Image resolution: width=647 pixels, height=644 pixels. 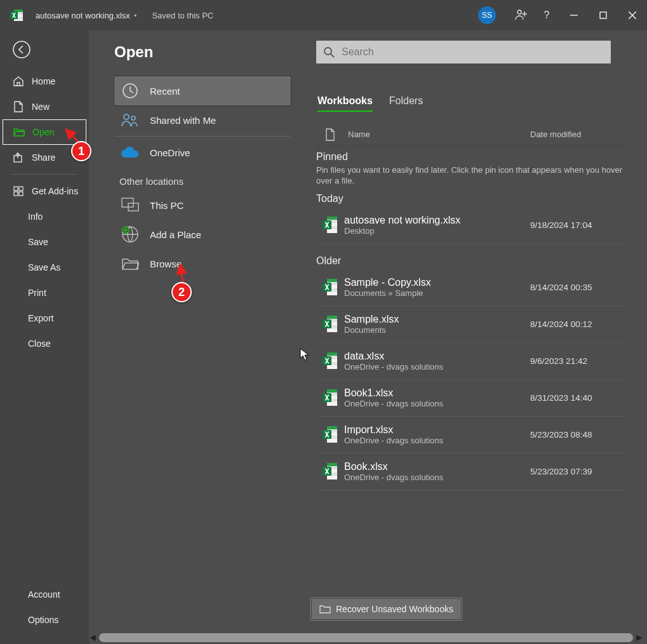 I want to click on file-name: autosave not working.xlsx, so click(x=437, y=220).